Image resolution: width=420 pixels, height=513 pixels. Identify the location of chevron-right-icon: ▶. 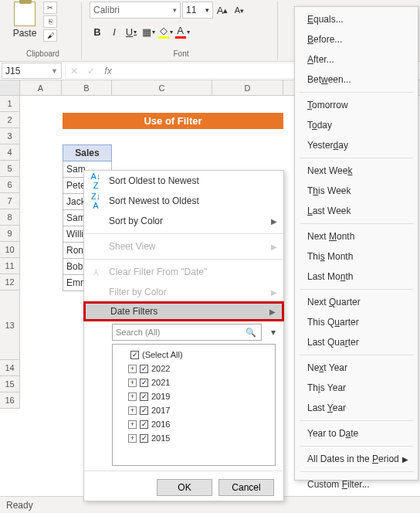
(405, 459).